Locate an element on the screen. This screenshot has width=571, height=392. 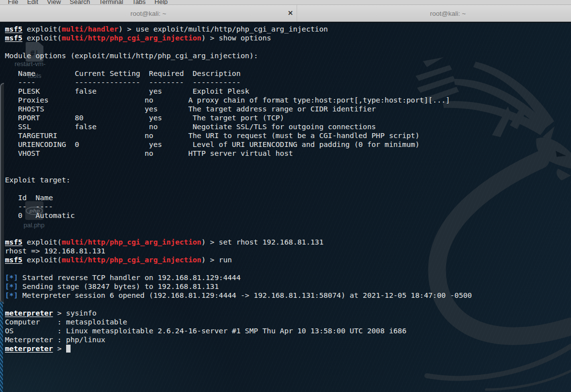
terminal-line: RHOSTS yes The target address range or C… is located at coordinates (238, 109).